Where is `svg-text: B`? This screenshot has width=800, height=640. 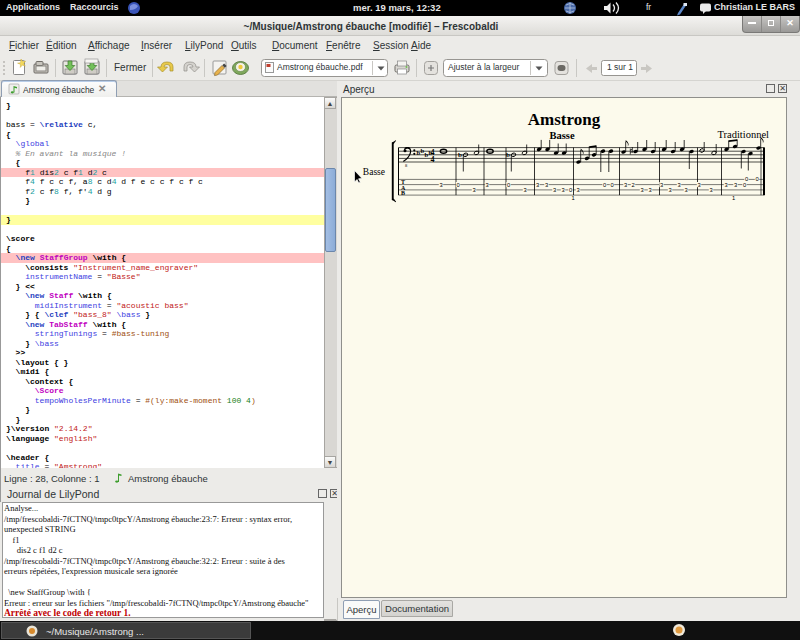
svg-text: B is located at coordinates (403, 193).